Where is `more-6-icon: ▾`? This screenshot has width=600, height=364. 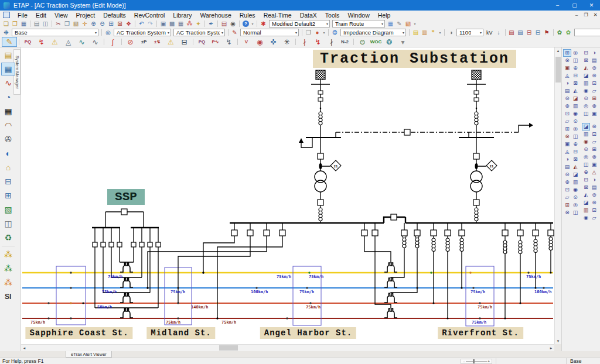 more-6-icon: ▾ is located at coordinates (403, 42).